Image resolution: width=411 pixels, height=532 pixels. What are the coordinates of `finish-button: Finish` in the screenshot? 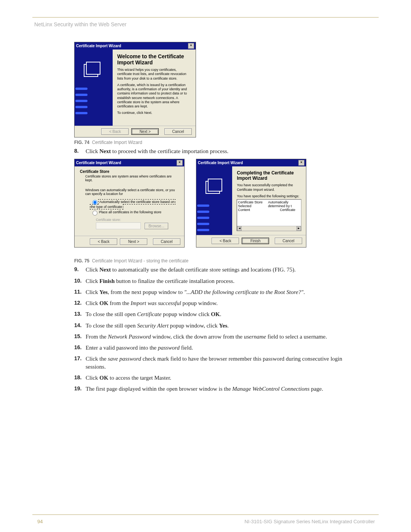 It's located at (255, 241).